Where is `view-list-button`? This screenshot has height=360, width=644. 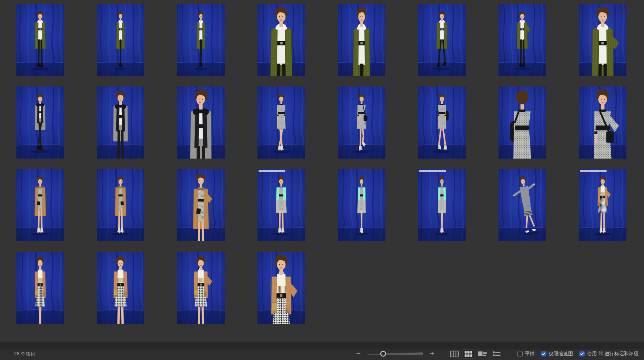
view-list-button is located at coordinates (497, 354).